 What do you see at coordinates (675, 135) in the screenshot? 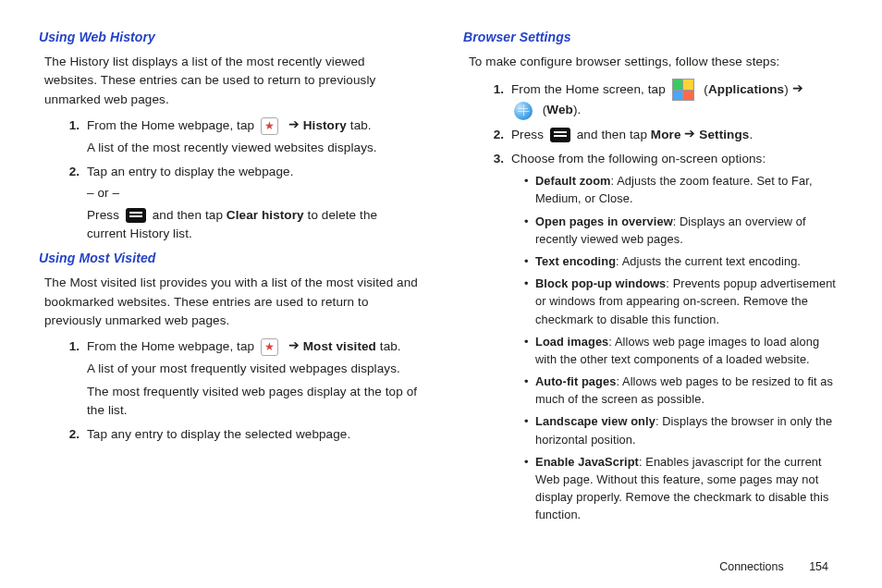
I see `step: Press and then tap More ➔ Settings.` at bounding box center [675, 135].